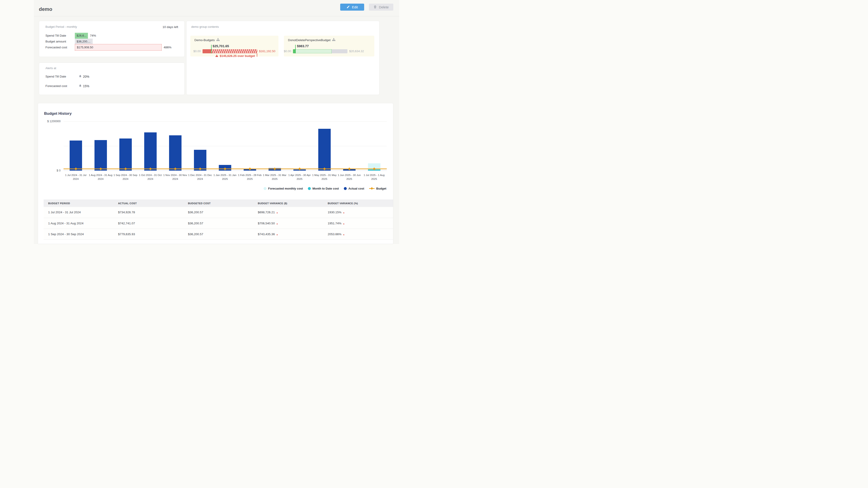 The height and width of the screenshot is (488, 868). I want to click on budget-item-name: Demo-Budgets, so click(205, 40).